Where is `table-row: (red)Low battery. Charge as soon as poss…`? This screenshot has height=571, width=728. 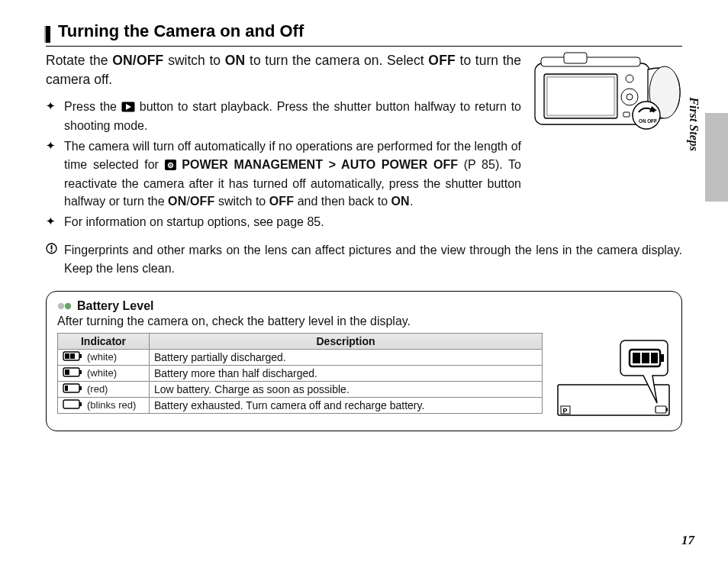
table-row: (red)Low battery. Charge as soon as poss… is located at coordinates (301, 389).